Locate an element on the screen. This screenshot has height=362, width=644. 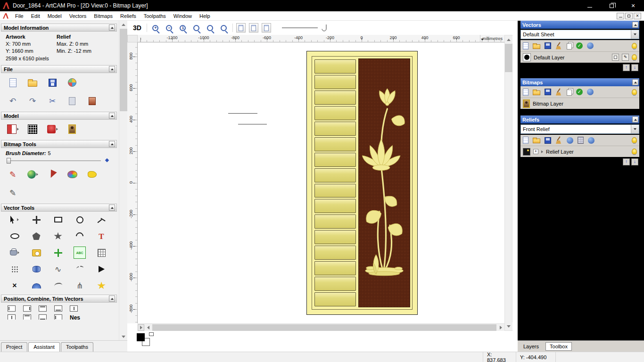
set-model-size-icon is located at coordinates (13, 129).